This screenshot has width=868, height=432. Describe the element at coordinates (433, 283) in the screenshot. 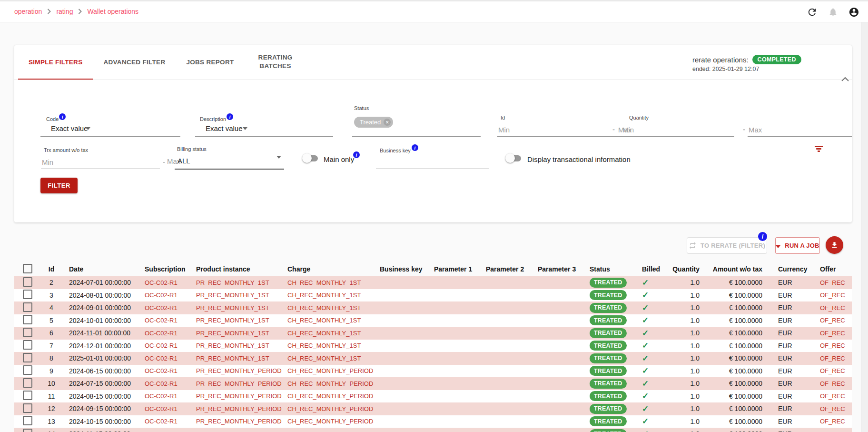

I see `table-row: 2 2024-07-01 00:00:00 OC-C02-R1 PR_REC_M…` at that location.